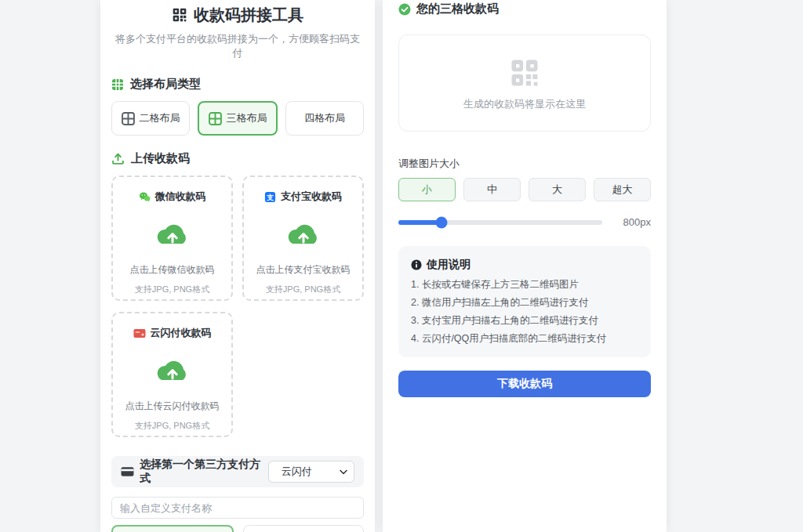 The width and height of the screenshot is (803, 532). What do you see at coordinates (173, 528) in the screenshot?
I see `color-option-blue: 蓝色` at bounding box center [173, 528].